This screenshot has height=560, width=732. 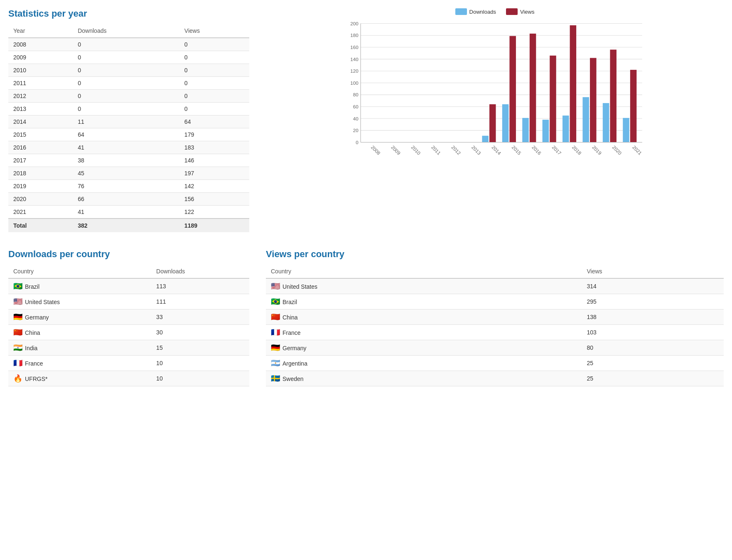 I want to click on views-cell: 314, so click(x=653, y=286).